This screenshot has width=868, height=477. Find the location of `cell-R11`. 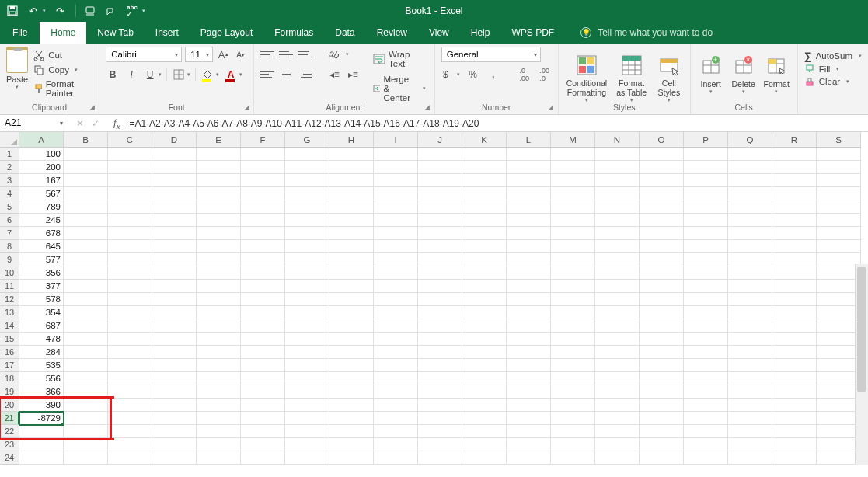

cell-R11 is located at coordinates (794, 286).